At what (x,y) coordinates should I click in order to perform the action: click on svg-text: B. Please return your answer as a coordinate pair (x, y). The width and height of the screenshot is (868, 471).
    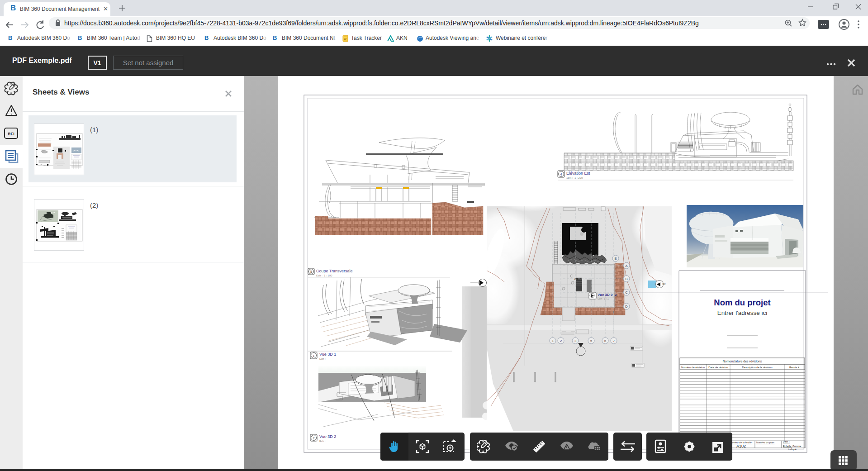
    Looking at the image, I should click on (626, 279).